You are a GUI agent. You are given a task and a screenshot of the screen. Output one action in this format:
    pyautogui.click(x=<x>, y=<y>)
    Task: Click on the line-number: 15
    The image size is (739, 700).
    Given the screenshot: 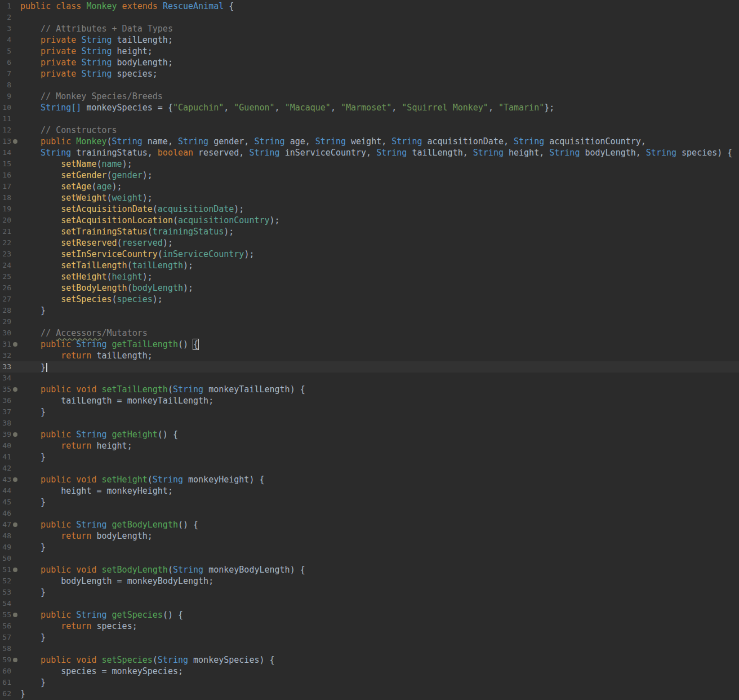 What is the action you would take?
    pyautogui.click(x=6, y=164)
    